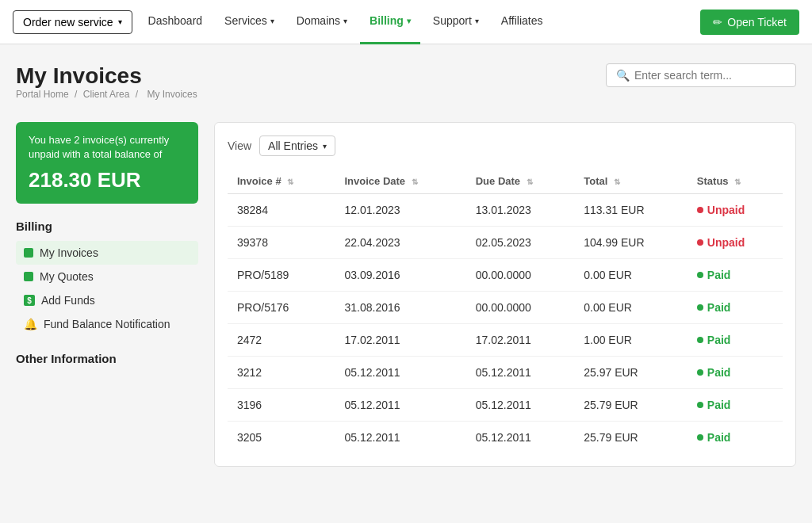 This screenshot has width=812, height=523. What do you see at coordinates (138, 94) in the screenshot?
I see `breadcrumb-sep2: /` at bounding box center [138, 94].